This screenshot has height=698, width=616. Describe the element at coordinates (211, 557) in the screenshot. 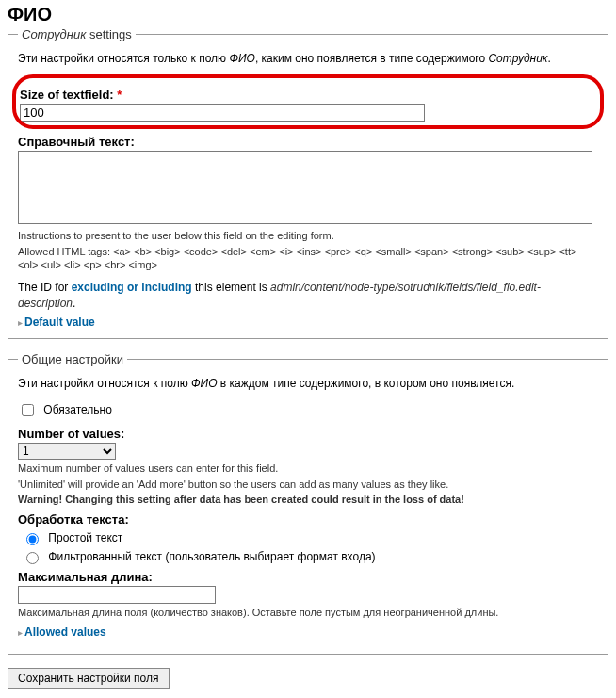

I see `radio-filtered-text-label: Фильтрованный текст (пользователь выбира…` at that location.